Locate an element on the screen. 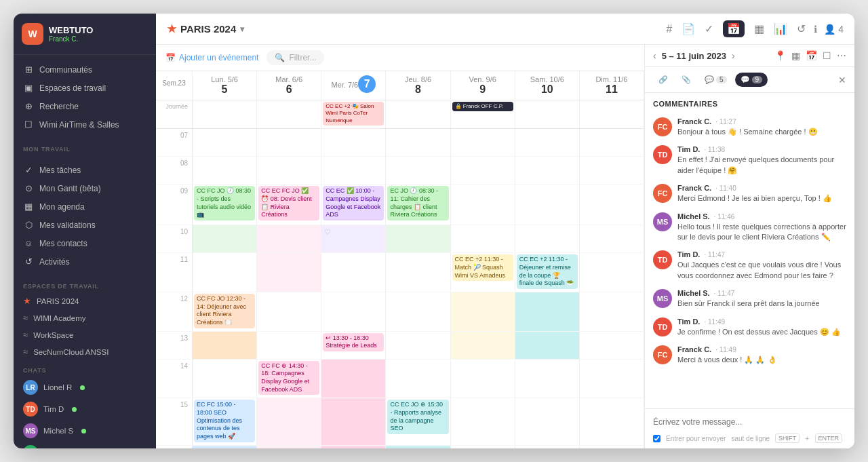  sidebar-item-gantt: ⊙ Mon Gantt (bêta) is located at coordinates (85, 189).